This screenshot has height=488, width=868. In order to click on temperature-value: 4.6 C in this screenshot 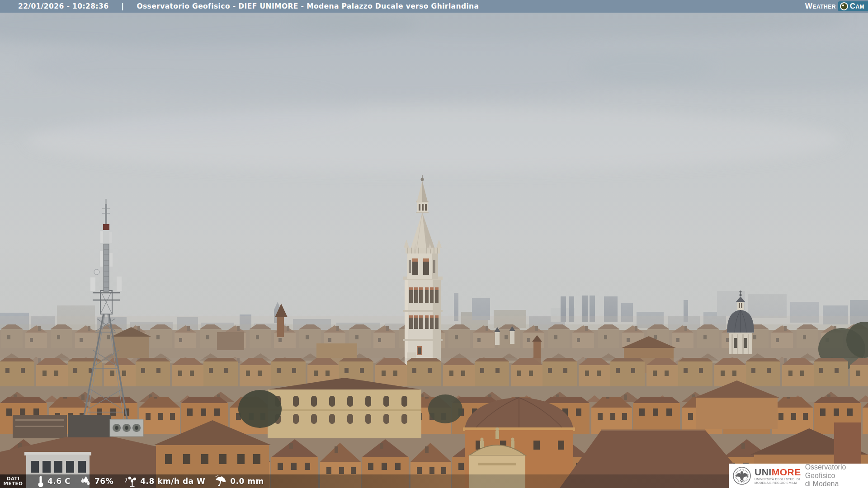, I will do `click(59, 481)`.